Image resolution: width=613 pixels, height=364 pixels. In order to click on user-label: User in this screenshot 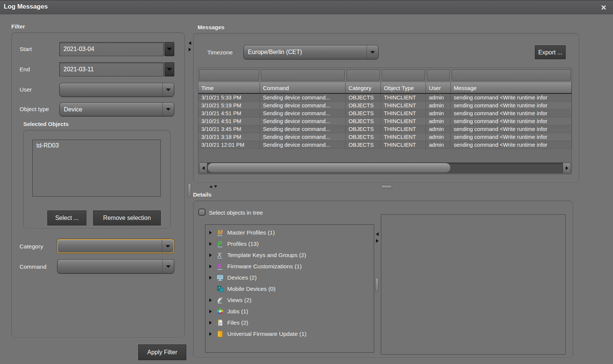, I will do `click(26, 90)`.